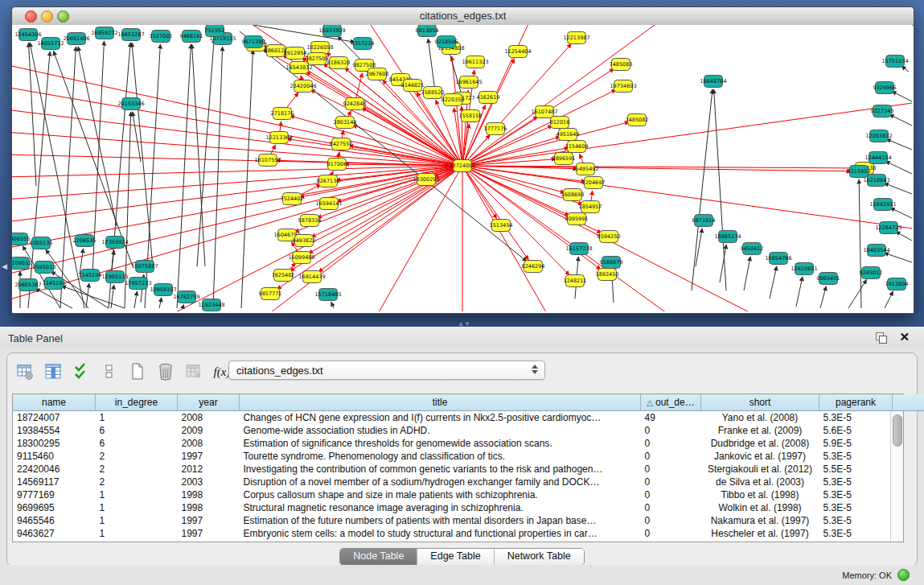 This screenshot has width=924, height=585. I want to click on dropdown-stepper-icon, so click(535, 369).